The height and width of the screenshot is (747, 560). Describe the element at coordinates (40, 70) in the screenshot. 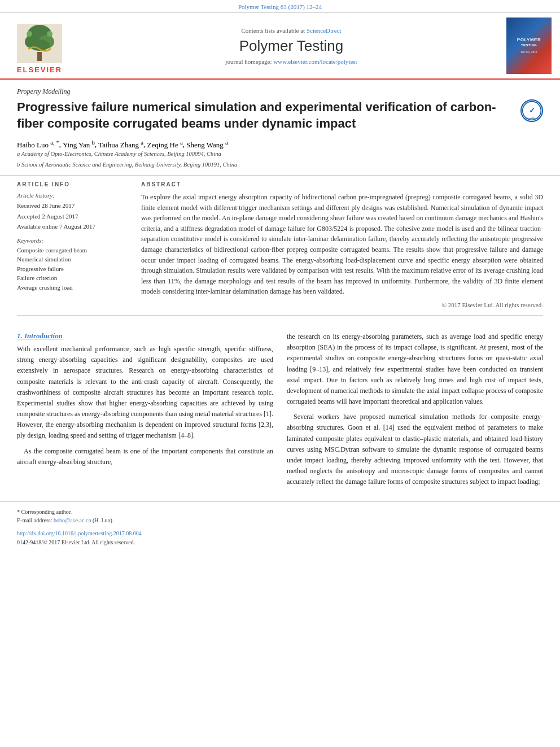

I see `elsevier-name: ELSEVIER` at that location.